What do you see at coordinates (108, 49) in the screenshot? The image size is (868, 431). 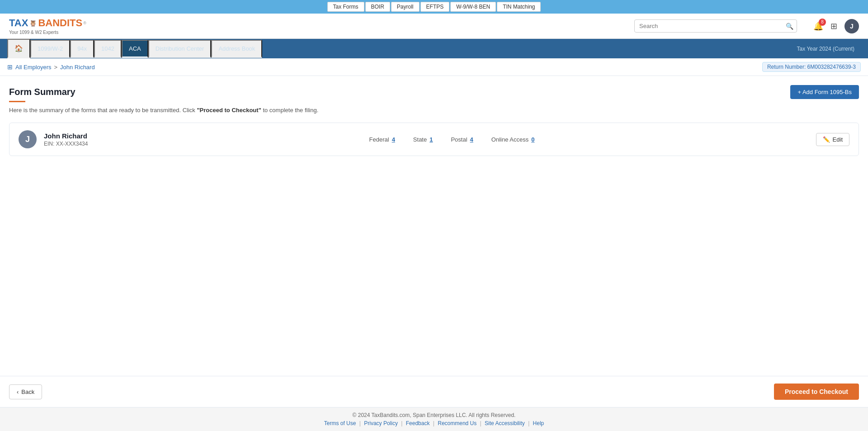 I see `nav-1042: 1042` at bounding box center [108, 49].